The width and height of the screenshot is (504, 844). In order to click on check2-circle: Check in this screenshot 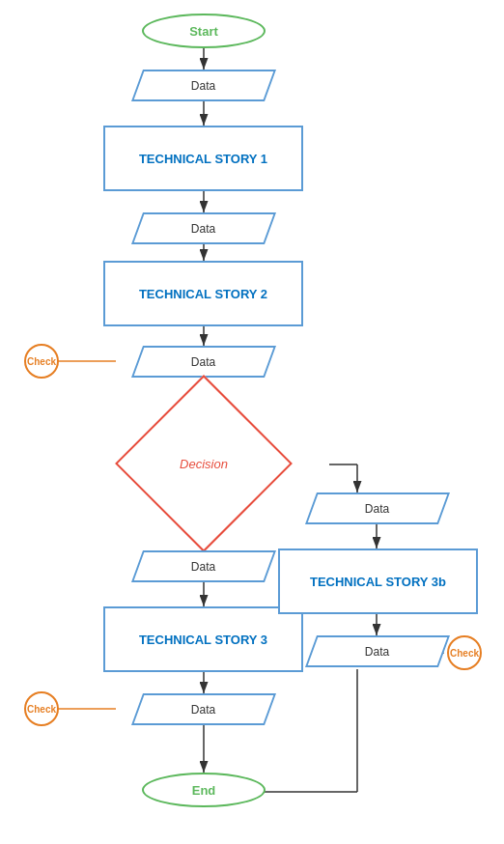, I will do `click(42, 709)`.